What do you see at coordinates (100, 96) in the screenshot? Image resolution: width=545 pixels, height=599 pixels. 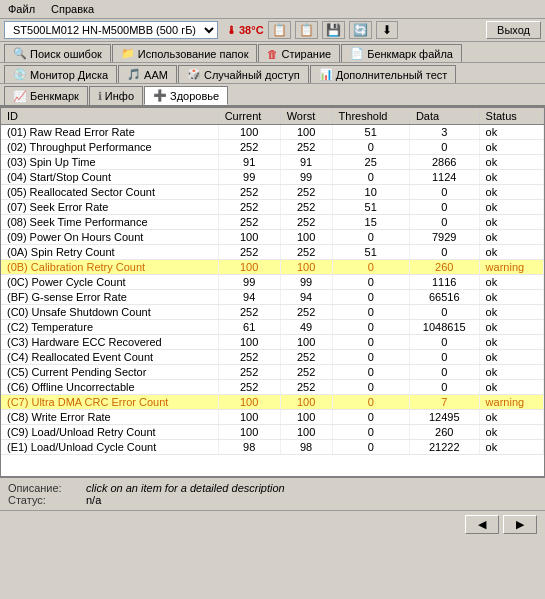 I see `info-icon: ℹ` at bounding box center [100, 96].